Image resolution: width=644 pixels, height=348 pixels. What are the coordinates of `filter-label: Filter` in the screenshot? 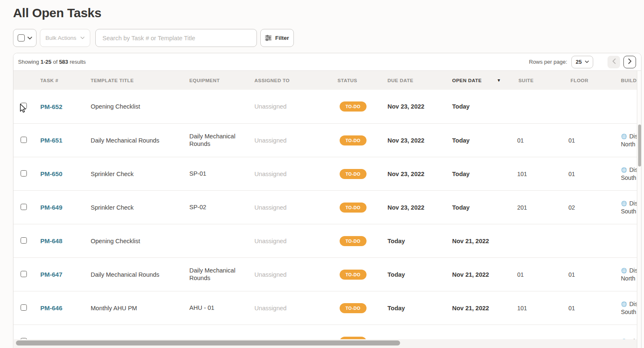 It's located at (282, 38).